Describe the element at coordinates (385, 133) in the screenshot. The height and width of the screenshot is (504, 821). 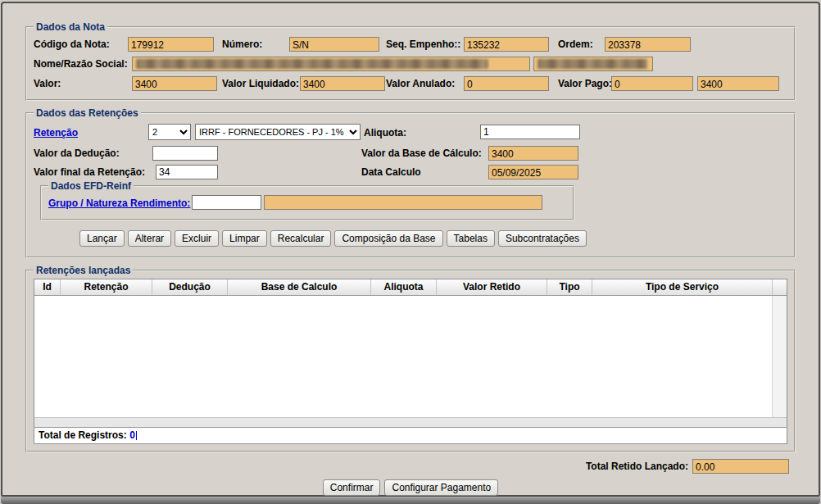
I see `aliquota-label: Aliquota:` at that location.